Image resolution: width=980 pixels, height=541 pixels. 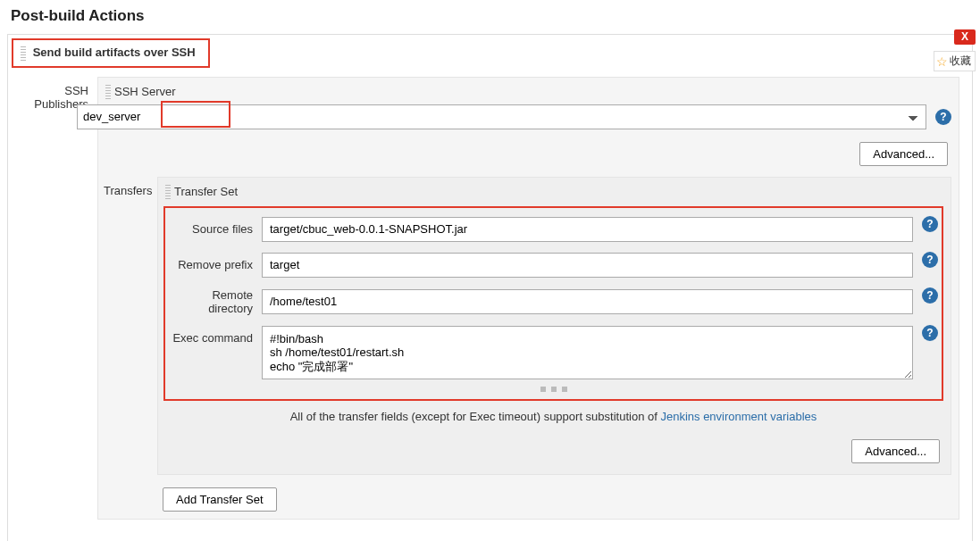 What do you see at coordinates (215, 229) in the screenshot?
I see `source-files-label: Source files` at bounding box center [215, 229].